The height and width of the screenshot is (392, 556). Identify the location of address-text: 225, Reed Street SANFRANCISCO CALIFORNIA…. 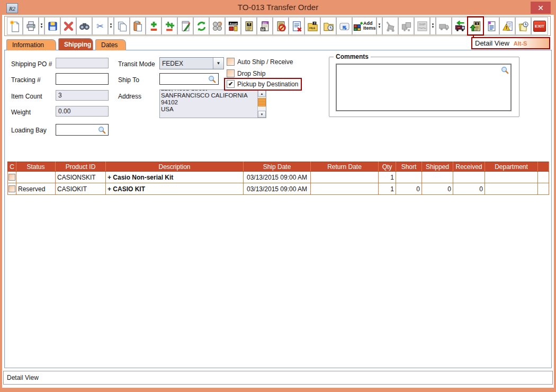
(209, 104).